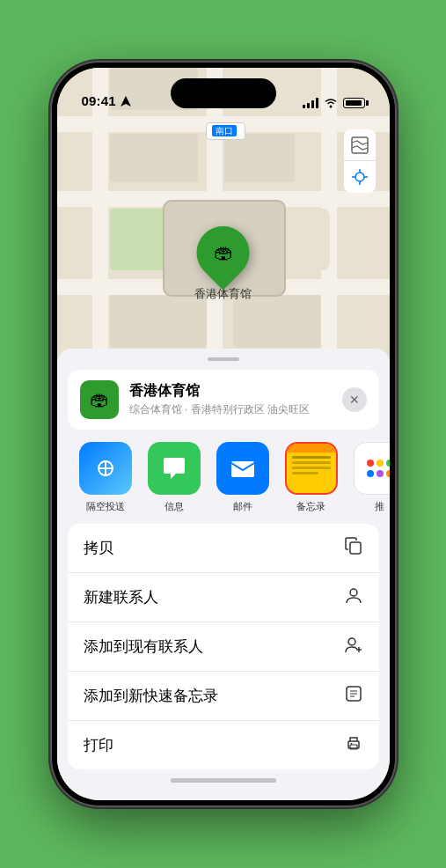 The height and width of the screenshot is (868, 446). What do you see at coordinates (311, 477) in the screenshot?
I see `share-item-notes: 备忘录` at bounding box center [311, 477].